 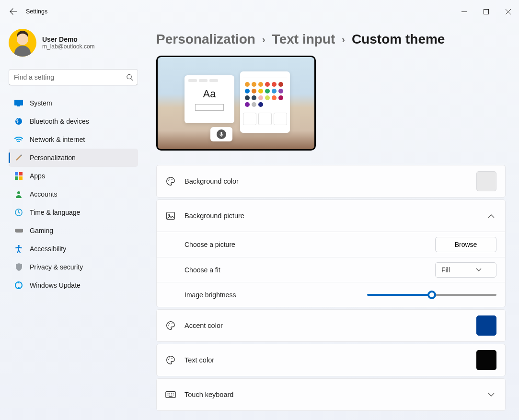 What do you see at coordinates (19, 194) in the screenshot?
I see `person-icon` at bounding box center [19, 194].